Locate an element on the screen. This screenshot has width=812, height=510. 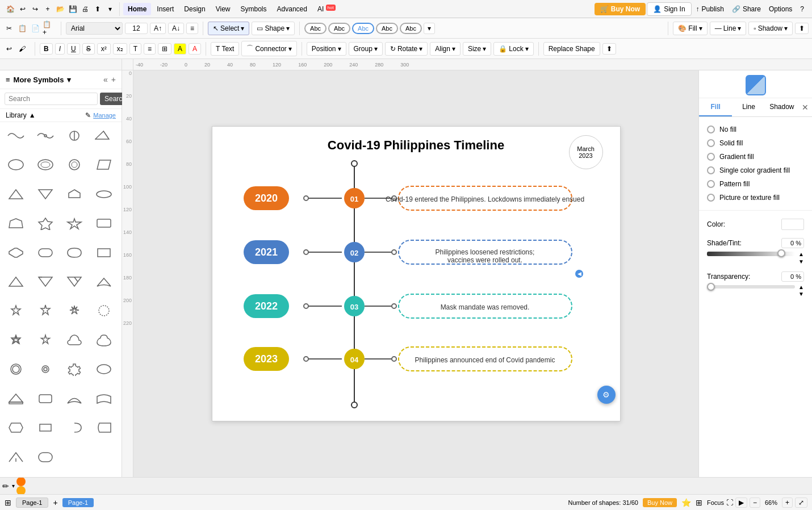
size-btn: Size ▾ is located at coordinates (477, 49).